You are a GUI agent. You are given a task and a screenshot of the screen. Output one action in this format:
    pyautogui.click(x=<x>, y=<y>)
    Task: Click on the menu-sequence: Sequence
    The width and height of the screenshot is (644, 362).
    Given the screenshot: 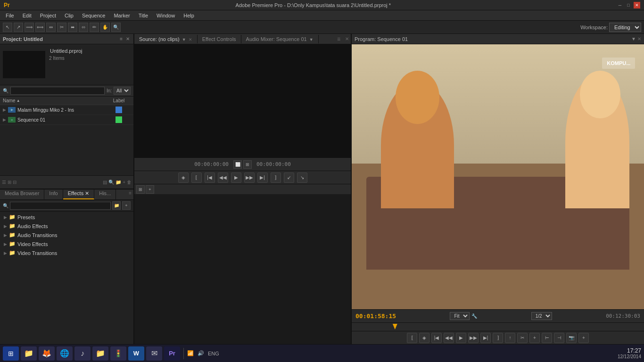 What is the action you would take?
    pyautogui.click(x=94, y=16)
    